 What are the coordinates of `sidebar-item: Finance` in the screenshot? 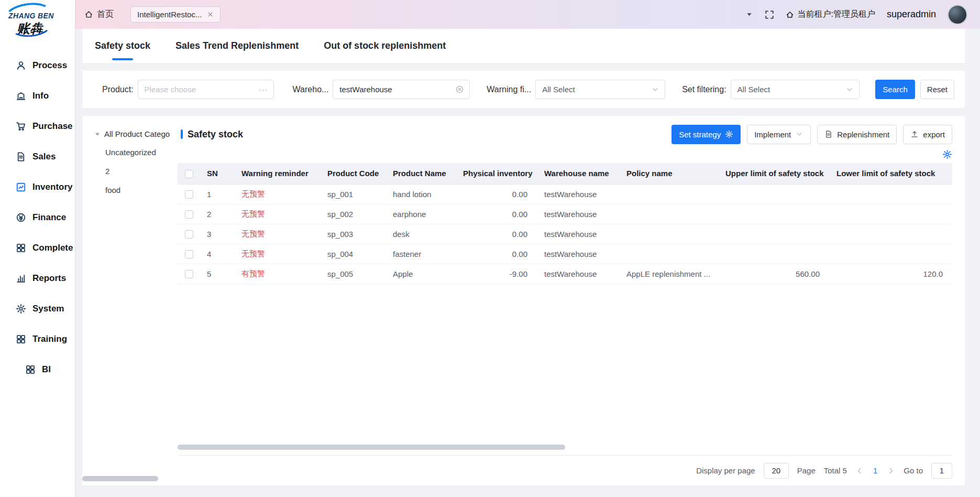 It's located at (38, 218).